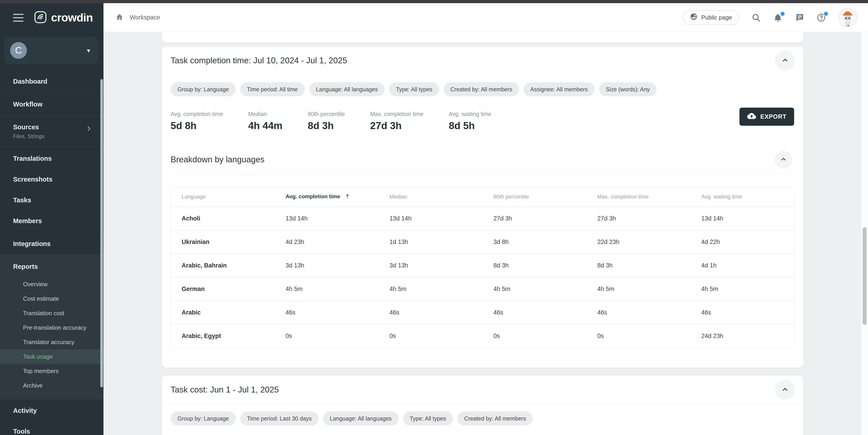 This screenshot has height=435, width=868. What do you see at coordinates (52, 219) in the screenshot?
I see `sidebar: crowdin C ▾ Dashboard Workflow Sources F…` at bounding box center [52, 219].